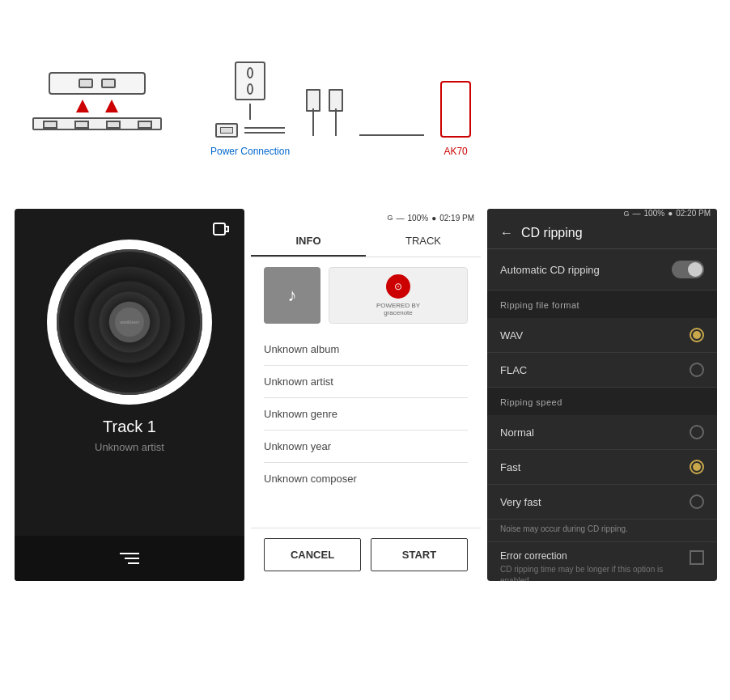 This screenshot has width=730, height=700. I want to click on field-album: Unknown album, so click(366, 350).